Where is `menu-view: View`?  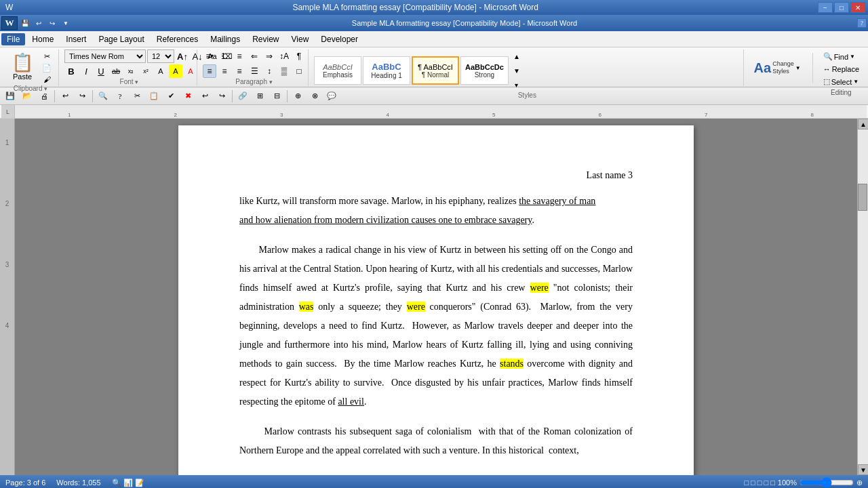
menu-view: View is located at coordinates (300, 39).